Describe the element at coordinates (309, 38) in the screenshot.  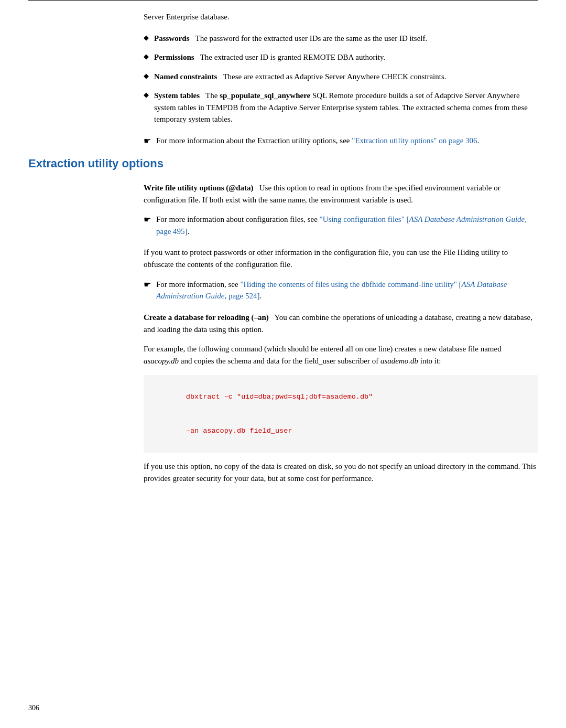
I see `bullet-passwords-desc: The password for the extracted user IDs …` at that location.